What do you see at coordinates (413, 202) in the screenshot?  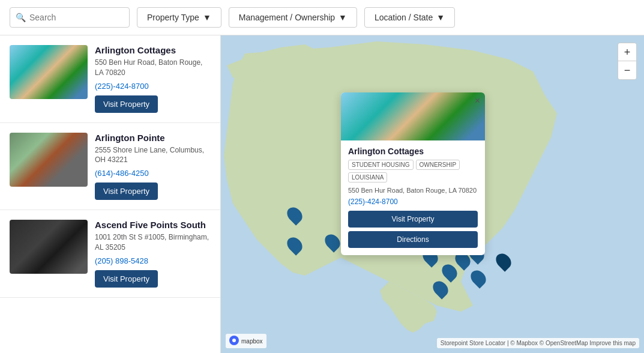 I see `popup-phone: (225)-424-8700` at bounding box center [413, 202].